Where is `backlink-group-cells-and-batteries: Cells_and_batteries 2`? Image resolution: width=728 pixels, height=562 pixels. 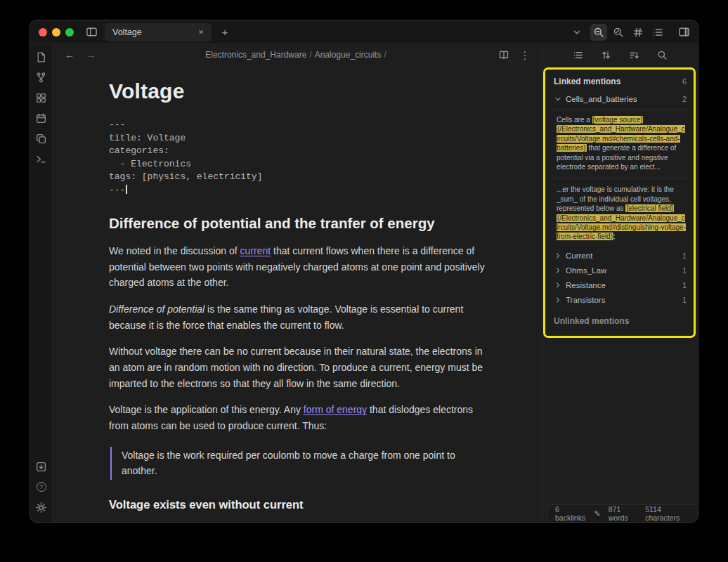
backlink-group-cells-and-batteries: Cells_and_batteries 2 is located at coordinates (620, 101).